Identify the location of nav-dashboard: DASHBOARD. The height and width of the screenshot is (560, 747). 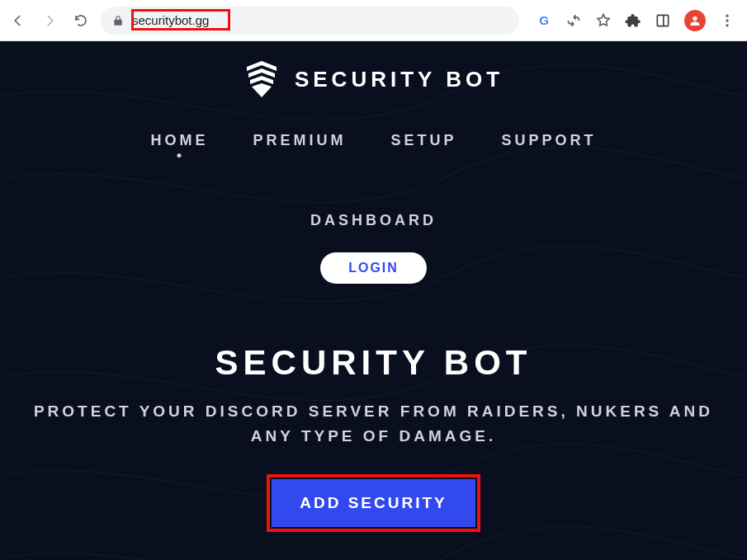
(373, 221).